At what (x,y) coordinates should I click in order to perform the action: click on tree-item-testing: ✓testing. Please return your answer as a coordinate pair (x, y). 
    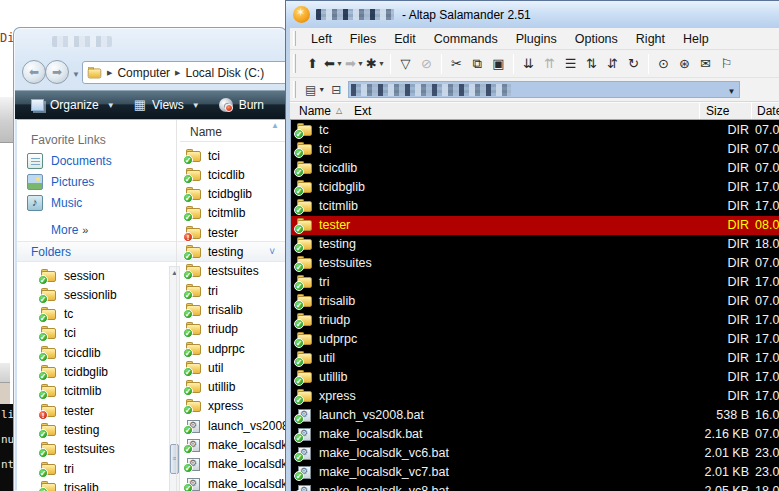
    Looking at the image, I should click on (70, 430).